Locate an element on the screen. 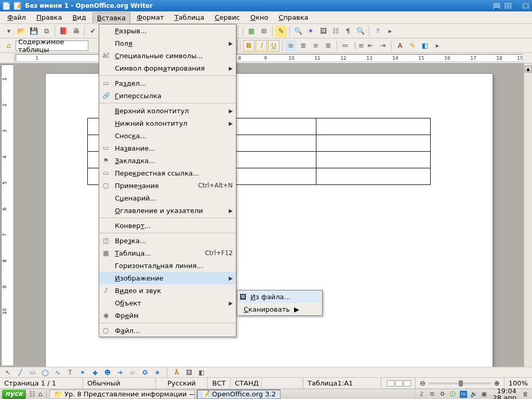 The image size is (532, 399). menu-item: ◉Фрейм is located at coordinates (167, 315).